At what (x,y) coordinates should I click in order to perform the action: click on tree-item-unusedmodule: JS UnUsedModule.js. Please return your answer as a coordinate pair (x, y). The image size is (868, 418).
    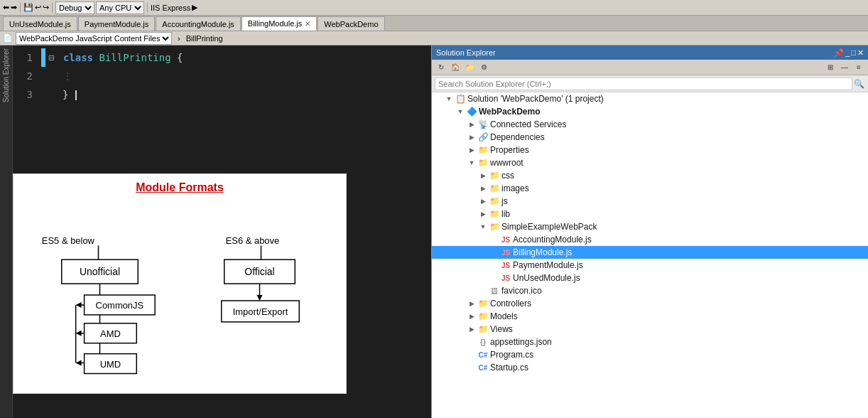
    Looking at the image, I should click on (650, 278).